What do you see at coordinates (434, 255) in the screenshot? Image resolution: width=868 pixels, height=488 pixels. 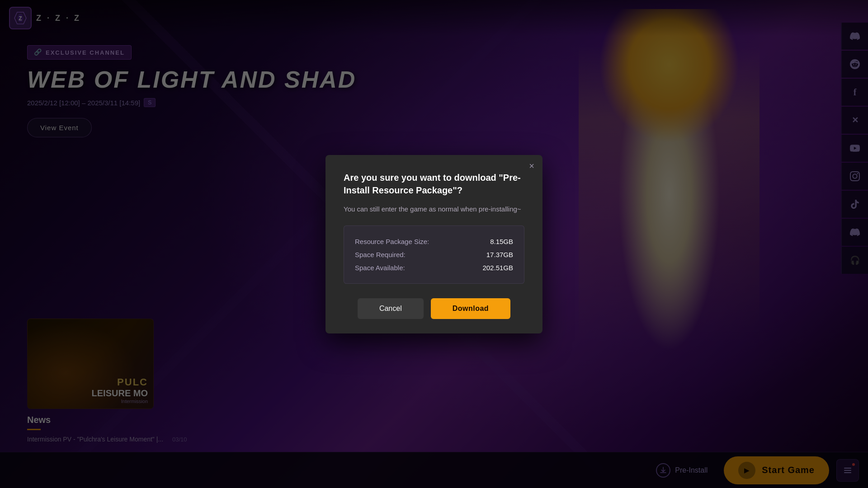 I see `space-required-row: Space Required: 17.37GB` at bounding box center [434, 255].